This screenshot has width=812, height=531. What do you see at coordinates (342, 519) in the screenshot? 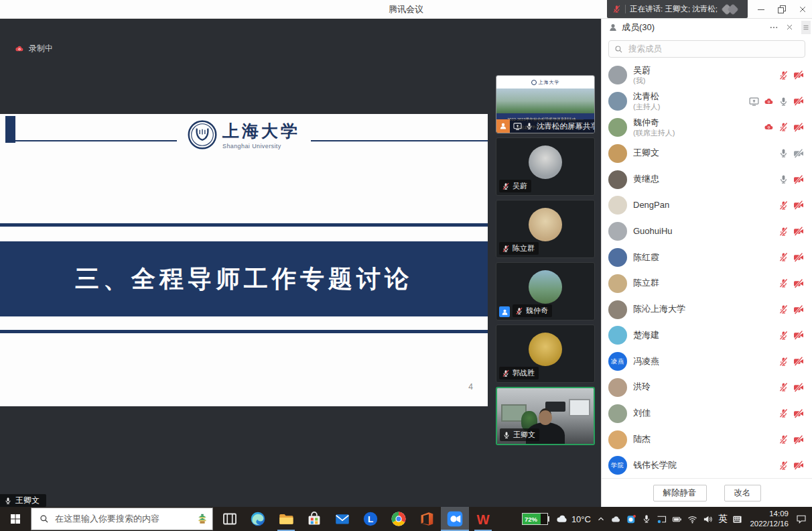
I see `taskbar-mail-icon` at bounding box center [342, 519].